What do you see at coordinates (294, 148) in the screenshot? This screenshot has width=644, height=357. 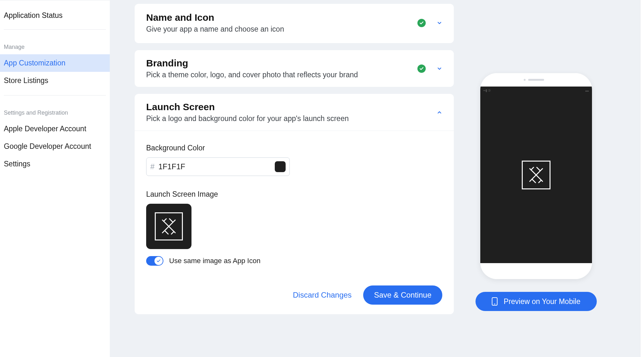 I see `background-color-label: Background Color` at bounding box center [294, 148].